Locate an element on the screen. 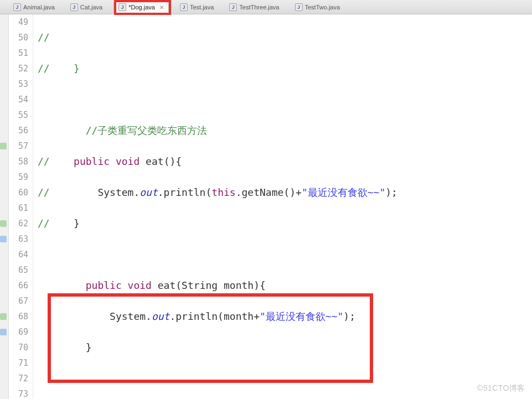  line-number: 54 is located at coordinates (21, 100).